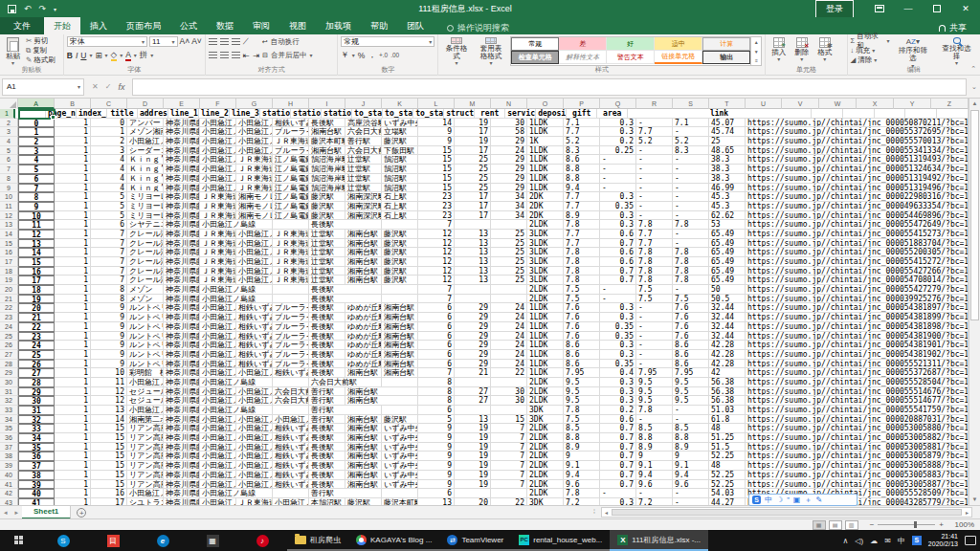  I want to click on cell: 19, so click(36, 299).